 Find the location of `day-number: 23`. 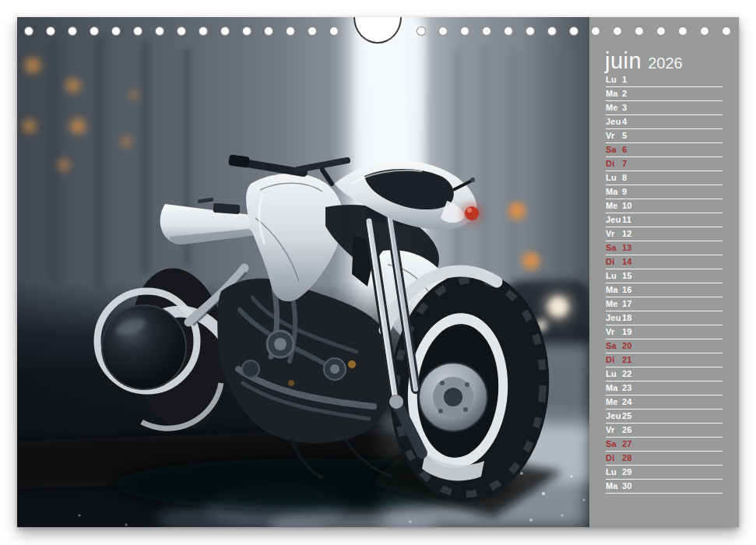

day-number: 23 is located at coordinates (628, 388).